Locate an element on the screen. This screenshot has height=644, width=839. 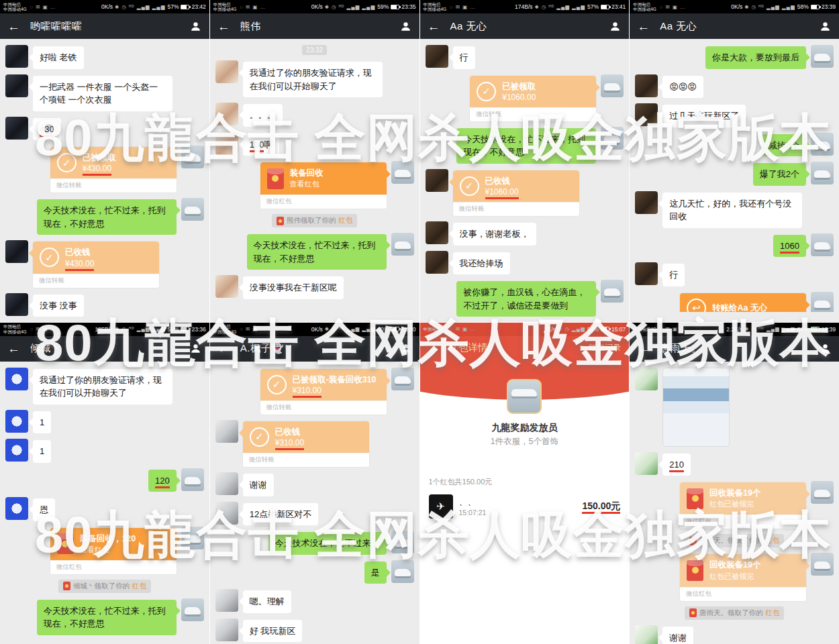
message-row: 谢谢 is located at coordinates (315, 484).